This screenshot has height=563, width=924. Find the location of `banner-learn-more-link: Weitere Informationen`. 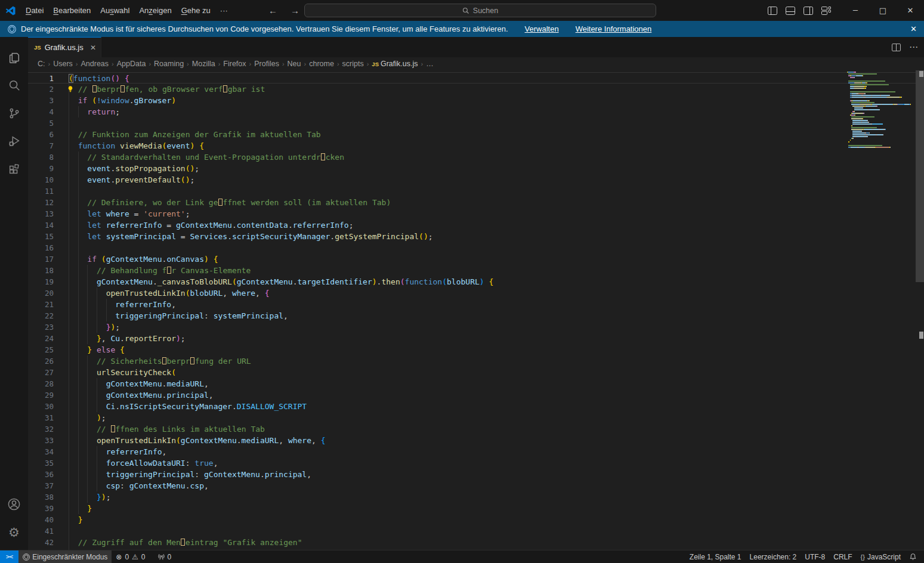

banner-learn-more-link: Weitere Informationen is located at coordinates (614, 29).